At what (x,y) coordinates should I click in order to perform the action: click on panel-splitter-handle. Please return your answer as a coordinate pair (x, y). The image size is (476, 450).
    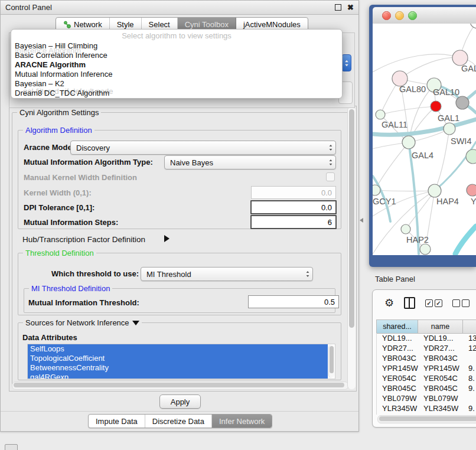
    Looking at the image, I should click on (361, 221).